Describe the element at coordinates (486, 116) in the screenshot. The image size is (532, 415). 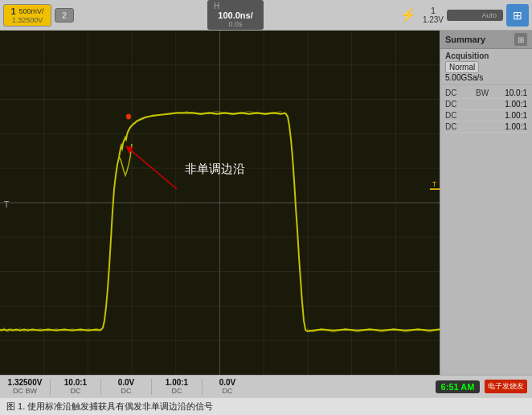
I see `channel-row-3: DC 1.00:1` at that location.